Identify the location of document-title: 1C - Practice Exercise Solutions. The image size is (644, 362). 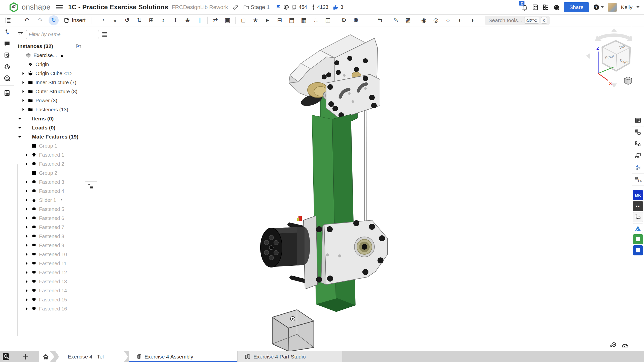
(118, 7).